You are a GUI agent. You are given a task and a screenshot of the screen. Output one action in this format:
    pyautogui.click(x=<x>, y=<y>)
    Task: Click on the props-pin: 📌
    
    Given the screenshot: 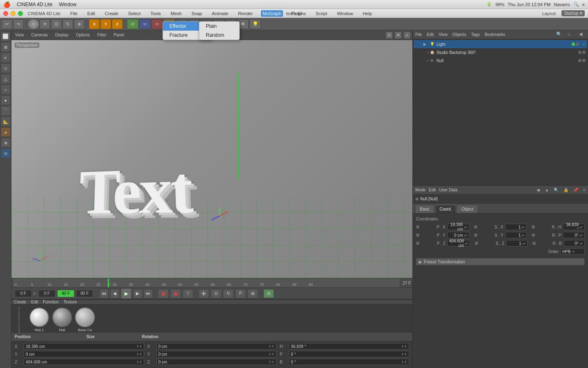 What is the action you would take?
    pyautogui.click(x=576, y=190)
    